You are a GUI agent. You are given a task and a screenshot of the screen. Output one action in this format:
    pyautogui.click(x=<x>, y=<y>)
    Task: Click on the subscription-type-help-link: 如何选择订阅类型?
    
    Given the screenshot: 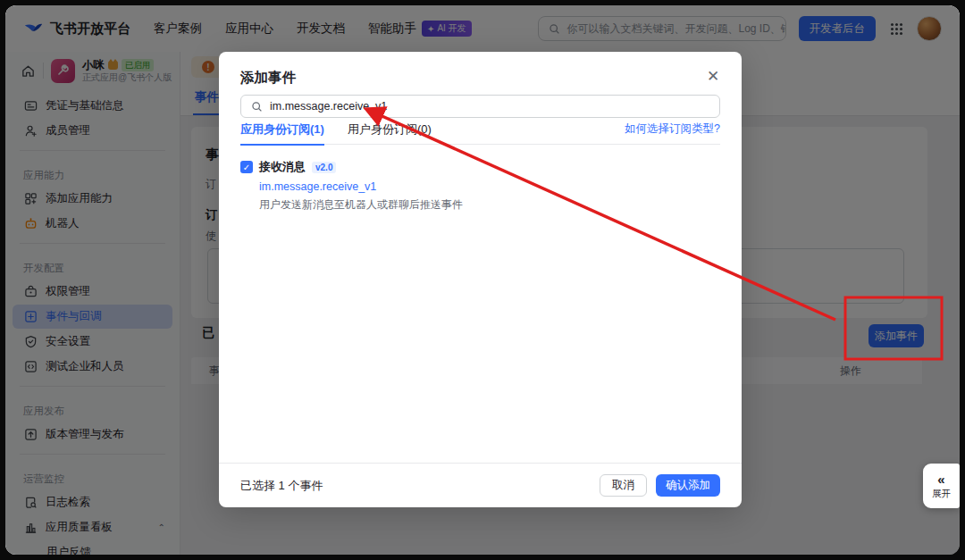 What is the action you would take?
    pyautogui.click(x=672, y=129)
    